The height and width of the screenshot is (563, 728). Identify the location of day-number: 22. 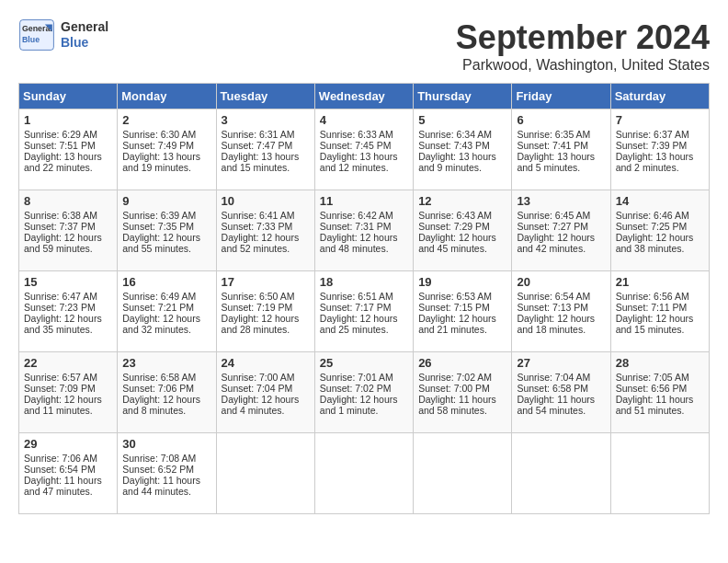
(68, 362).